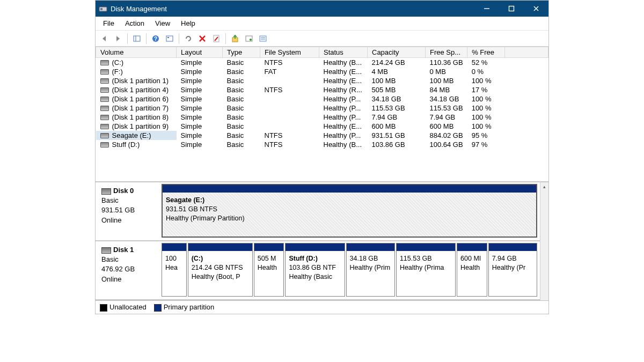  I want to click on table-row: Stuff (D:)SimpleBasicNTFSHealthy (B...10…, so click(322, 145).